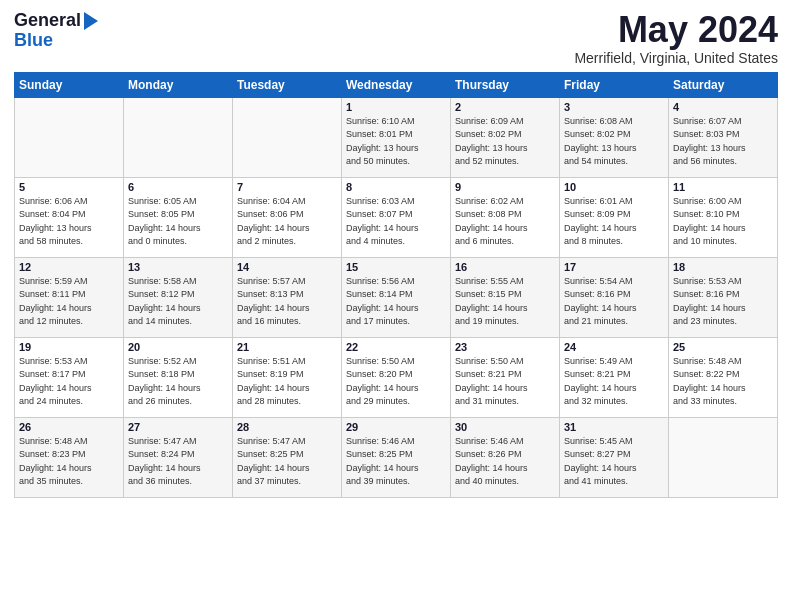 Image resolution: width=792 pixels, height=612 pixels. Describe the element at coordinates (396, 217) in the screenshot. I see `calendar-cell: 8Sunrise: 6:03 AM Sunset: 8:07 PM Daylig…` at that location.